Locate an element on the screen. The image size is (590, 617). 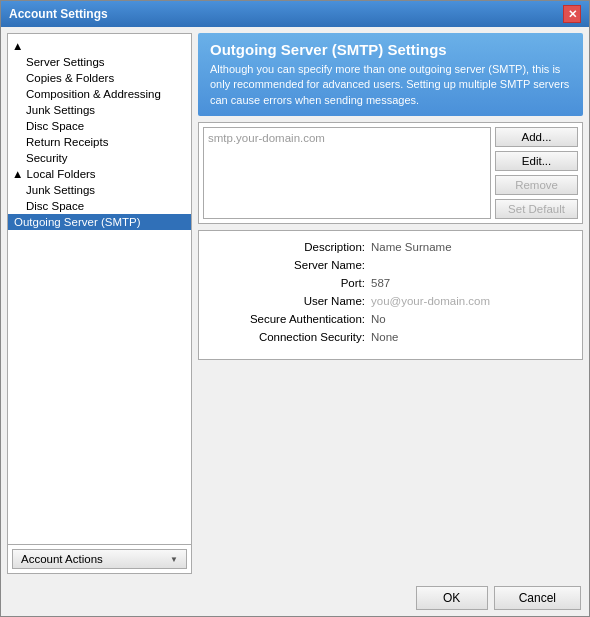
detail-label-secure-auth: Secure Authentication: is located at coordinates (291, 319).